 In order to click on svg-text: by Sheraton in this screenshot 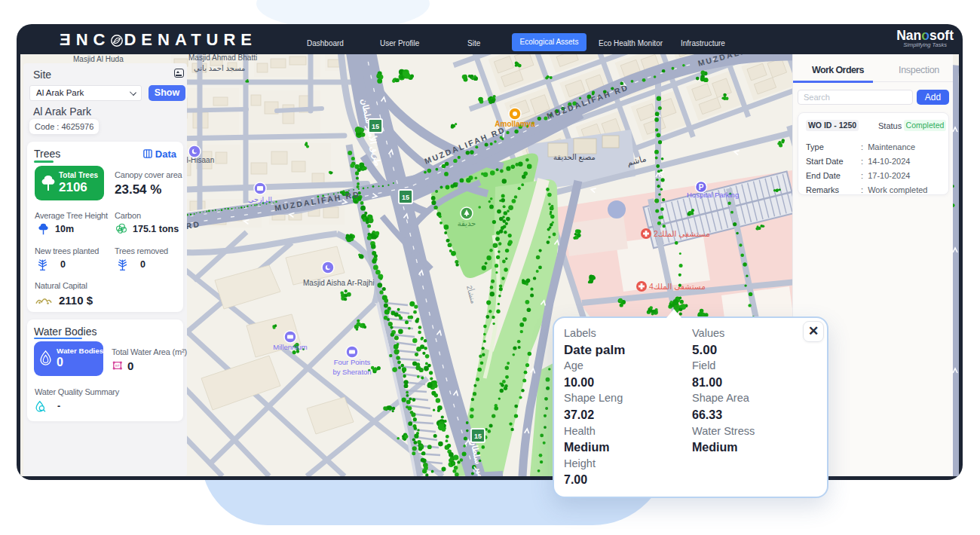, I will do `click(351, 372)`.